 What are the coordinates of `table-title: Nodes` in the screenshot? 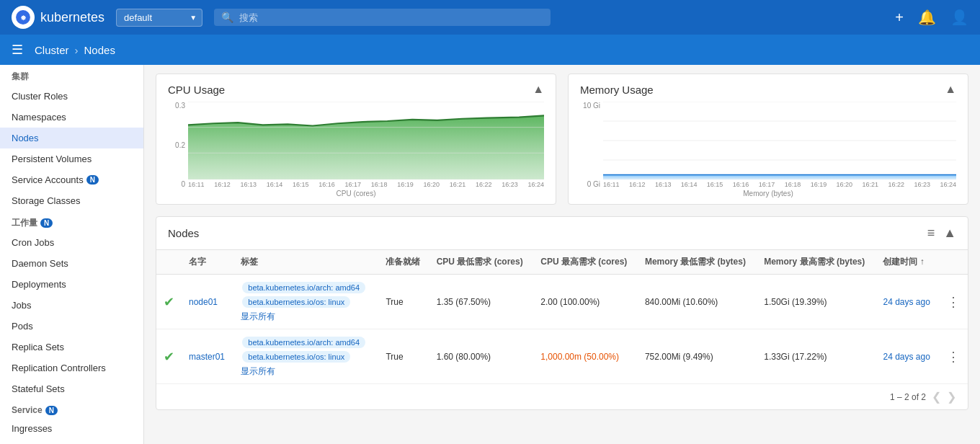 It's located at (183, 234).